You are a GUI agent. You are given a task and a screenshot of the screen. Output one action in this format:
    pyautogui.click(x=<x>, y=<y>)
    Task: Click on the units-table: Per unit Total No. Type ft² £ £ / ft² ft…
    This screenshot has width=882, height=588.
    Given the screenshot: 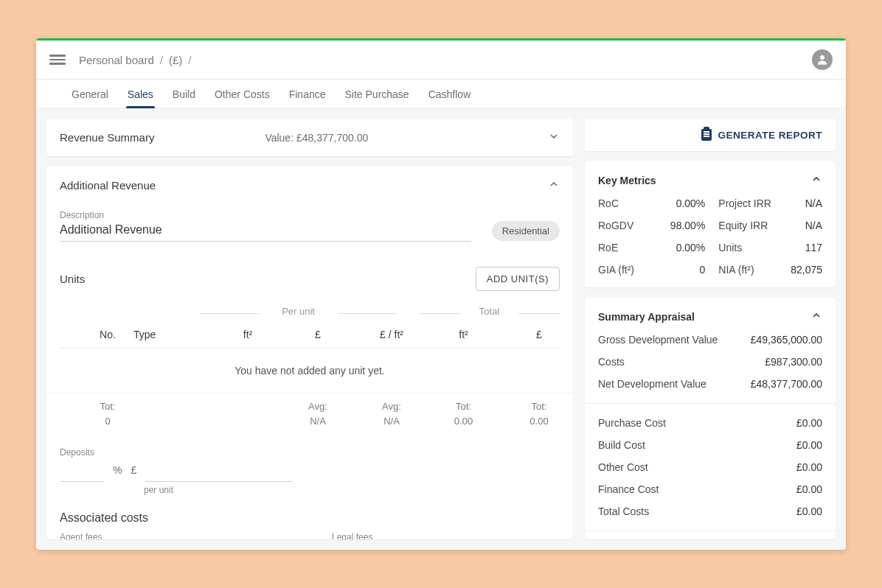 What is the action you would take?
    pyautogui.click(x=310, y=370)
    